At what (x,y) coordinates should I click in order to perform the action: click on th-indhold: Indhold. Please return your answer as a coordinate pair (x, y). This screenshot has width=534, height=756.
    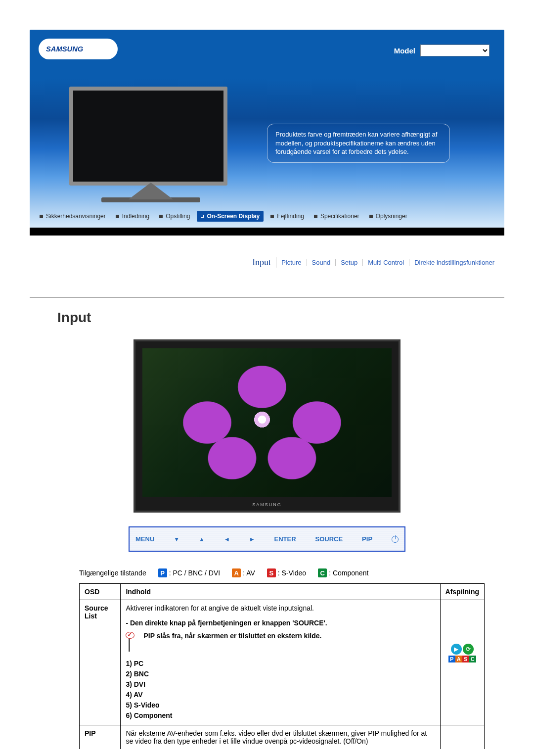
    Looking at the image, I should click on (280, 592).